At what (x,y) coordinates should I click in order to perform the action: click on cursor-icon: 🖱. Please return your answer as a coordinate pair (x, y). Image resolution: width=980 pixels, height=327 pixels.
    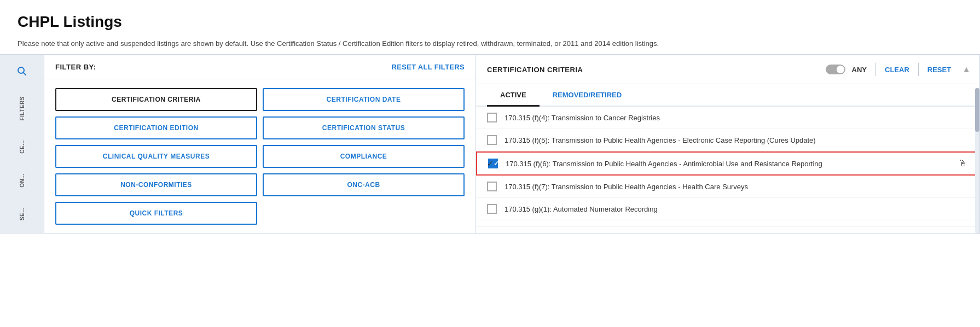
    Looking at the image, I should click on (963, 164).